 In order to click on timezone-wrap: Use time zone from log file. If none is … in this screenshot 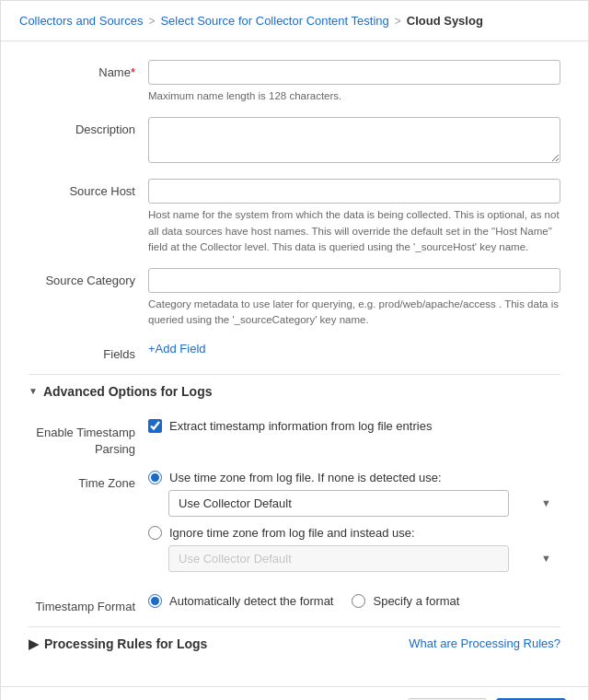, I will do `click(354, 526)`.